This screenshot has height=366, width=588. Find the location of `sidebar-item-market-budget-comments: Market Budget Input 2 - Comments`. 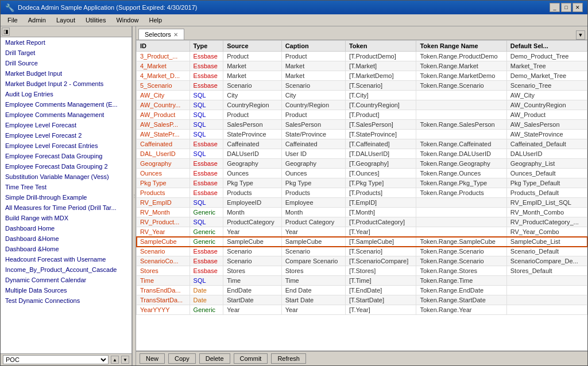

sidebar-item-market-budget-comments: Market Budget Input 2 - Comments is located at coordinates (66, 84).